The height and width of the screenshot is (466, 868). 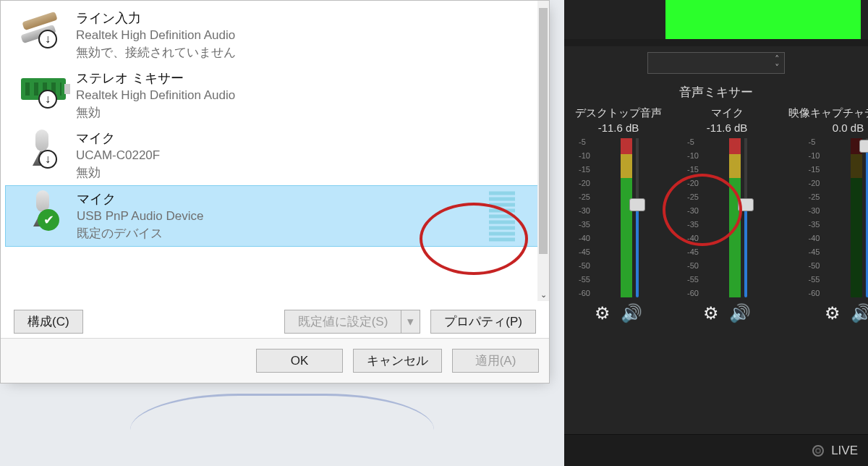 I want to click on device-row: ↓ ステレオ ミキサー Realtek High Definition Audi…, so click(x=275, y=96).